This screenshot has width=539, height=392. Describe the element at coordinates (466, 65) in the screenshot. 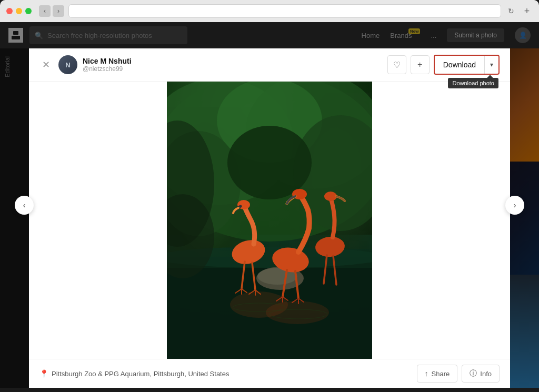

I see `download-button-group: Download ▾ Download photo` at that location.